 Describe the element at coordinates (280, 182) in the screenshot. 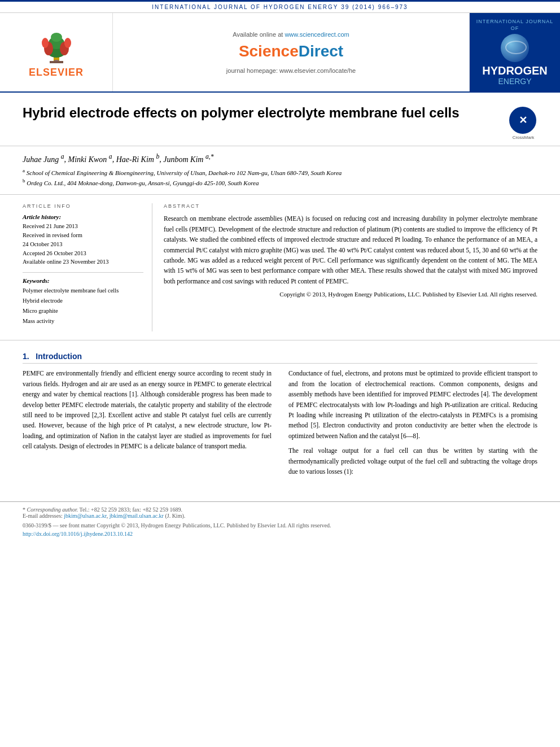

I see `affiliation-b: b Ordeg Co. Ltd., 404 Moknae-dong, Danwo…` at that location.